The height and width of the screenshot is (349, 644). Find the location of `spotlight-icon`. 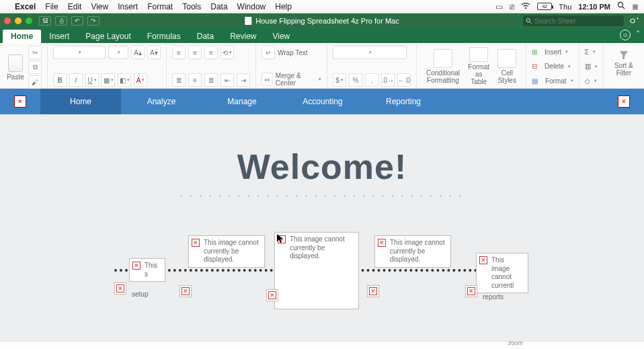

spotlight-icon is located at coordinates (621, 7).